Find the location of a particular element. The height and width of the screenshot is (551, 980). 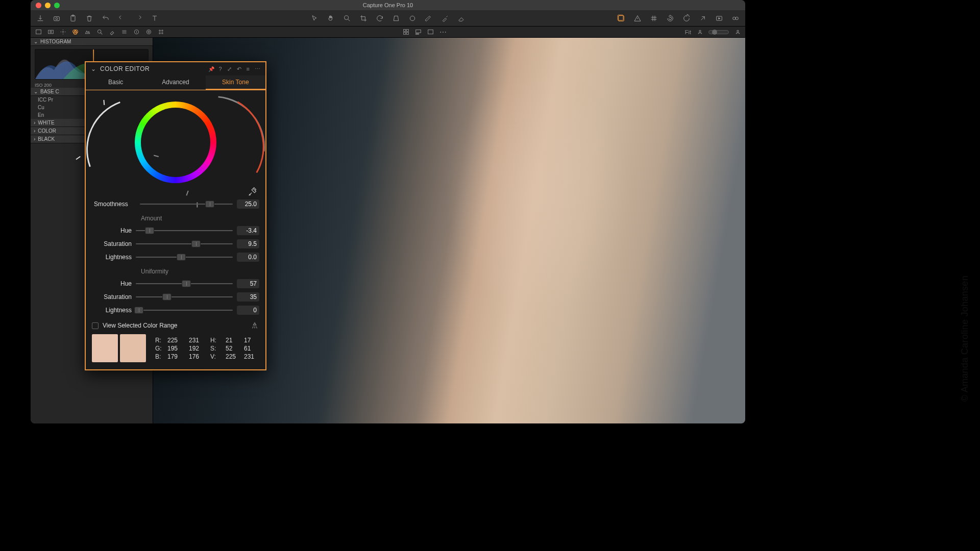

amount-lig-label: Lightness is located at coordinates (112, 257).